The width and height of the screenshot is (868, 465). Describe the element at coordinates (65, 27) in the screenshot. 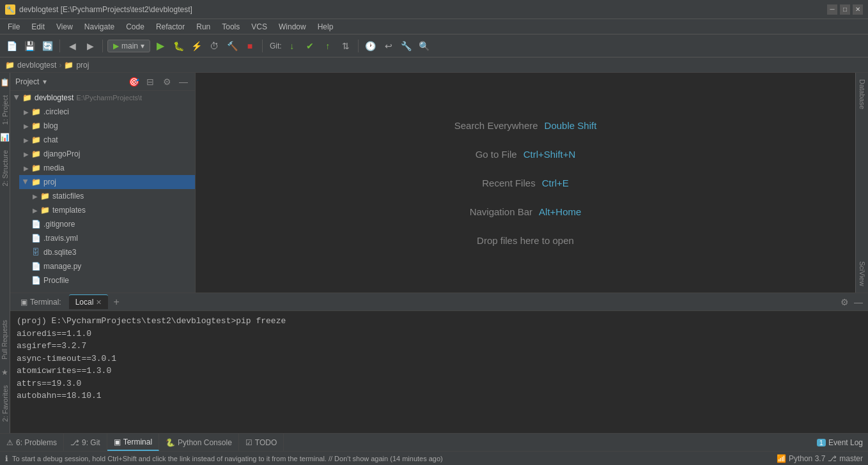

I see `menu-view: View` at that location.